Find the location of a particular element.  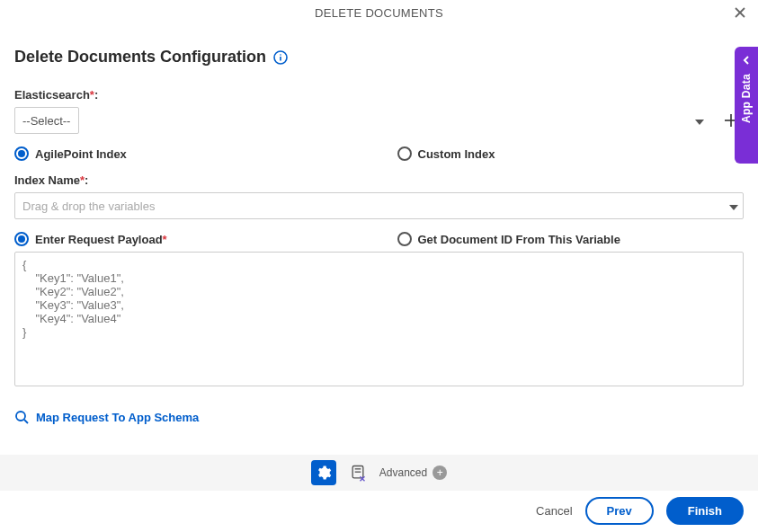

chevron-left-icon is located at coordinates (746, 60).